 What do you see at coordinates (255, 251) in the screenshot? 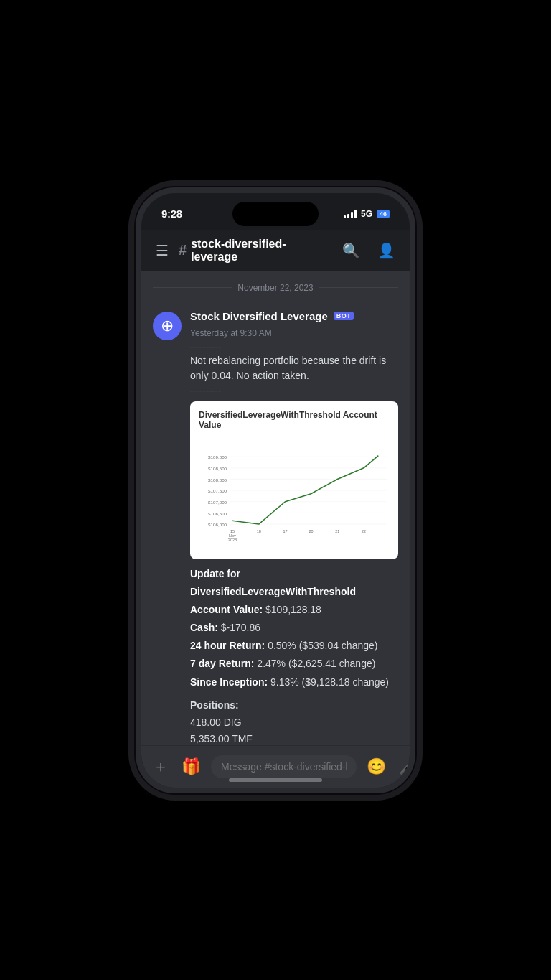
I see `nav-channel: # stock-diversified-leverage` at bounding box center [255, 251].